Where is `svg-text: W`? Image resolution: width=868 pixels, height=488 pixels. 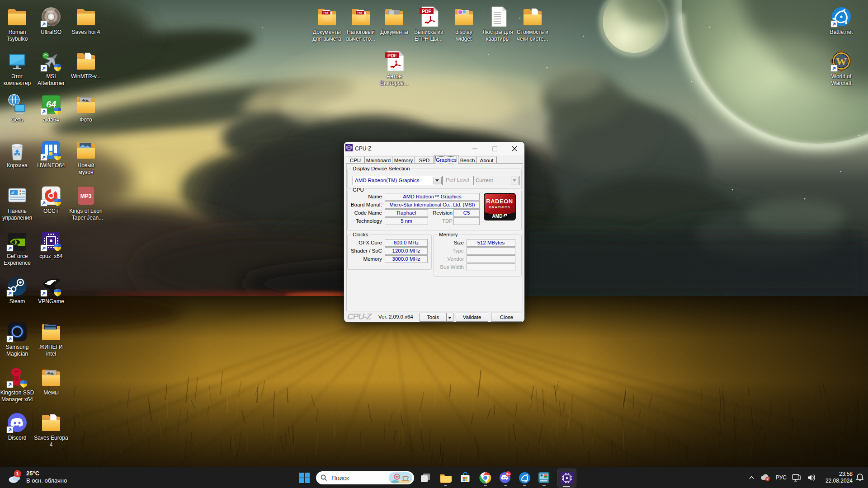
svg-text: W is located at coordinates (841, 61).